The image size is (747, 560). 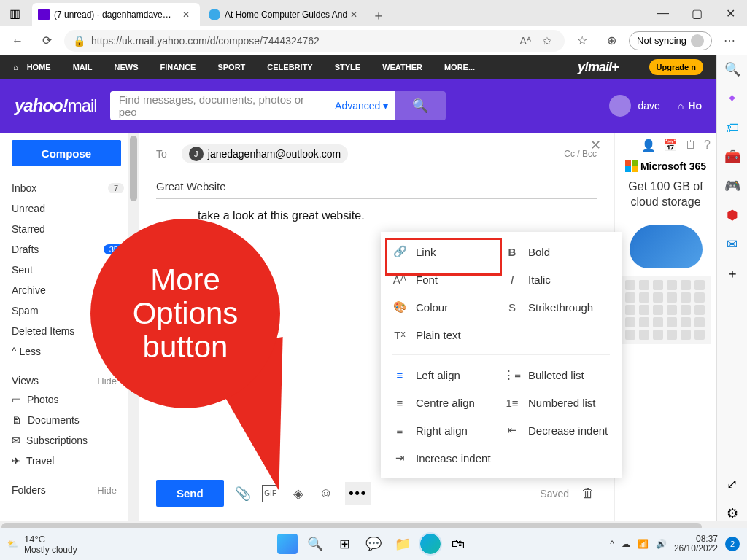 What do you see at coordinates (265, 154) in the screenshot?
I see `recipient-chip: J janedagenham@outlook.com` at bounding box center [265, 154].